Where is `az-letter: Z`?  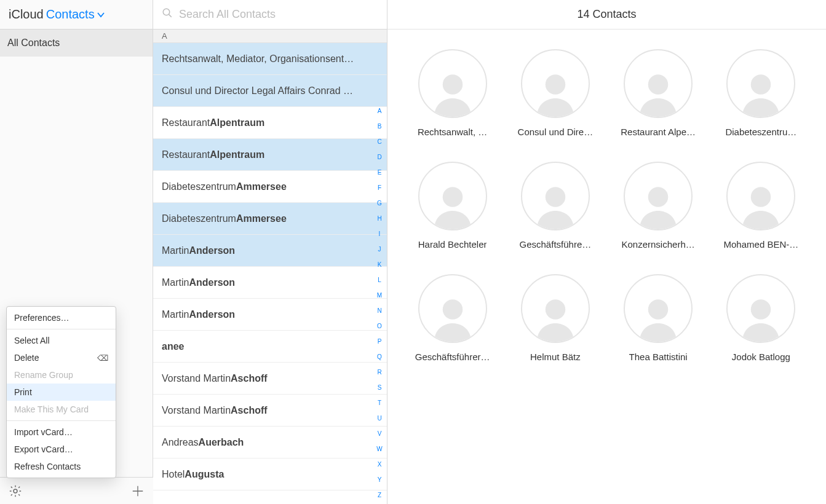 az-letter: Z is located at coordinates (379, 495).